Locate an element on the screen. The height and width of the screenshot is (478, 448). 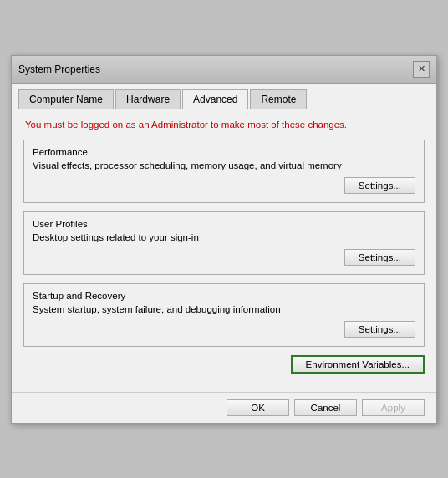
performance-settings-button: Settings... is located at coordinates (379, 186).